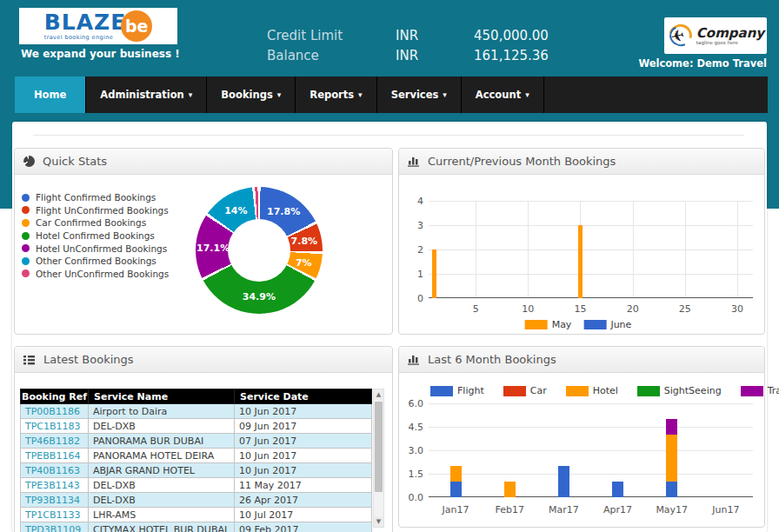  What do you see at coordinates (498, 95) in the screenshot?
I see `nav-item-label: Account` at bounding box center [498, 95].